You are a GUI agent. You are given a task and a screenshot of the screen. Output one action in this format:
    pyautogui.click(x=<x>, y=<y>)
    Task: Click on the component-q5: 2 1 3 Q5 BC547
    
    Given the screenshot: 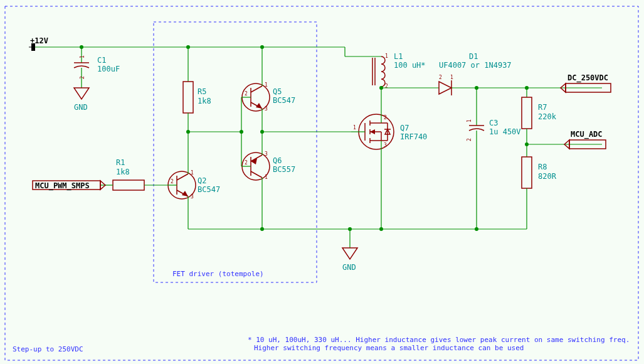 What is the action you would take?
    pyautogui.click(x=268, y=89)
    